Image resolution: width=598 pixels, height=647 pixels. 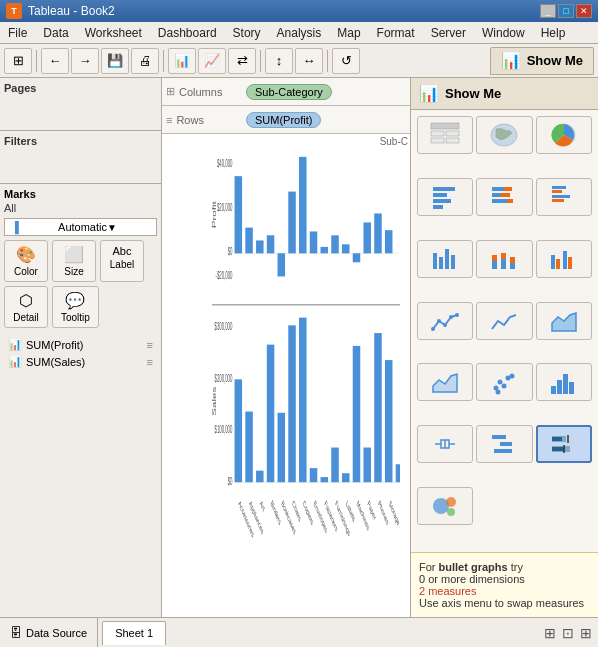 I want to click on minimize-button: _, so click(x=548, y=11).